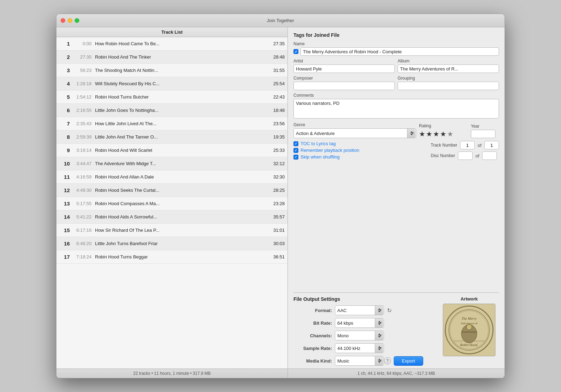 This screenshot has height=392, width=561. What do you see at coordinates (296, 157) in the screenshot?
I see `shuffle-checkbox` at bounding box center [296, 157].